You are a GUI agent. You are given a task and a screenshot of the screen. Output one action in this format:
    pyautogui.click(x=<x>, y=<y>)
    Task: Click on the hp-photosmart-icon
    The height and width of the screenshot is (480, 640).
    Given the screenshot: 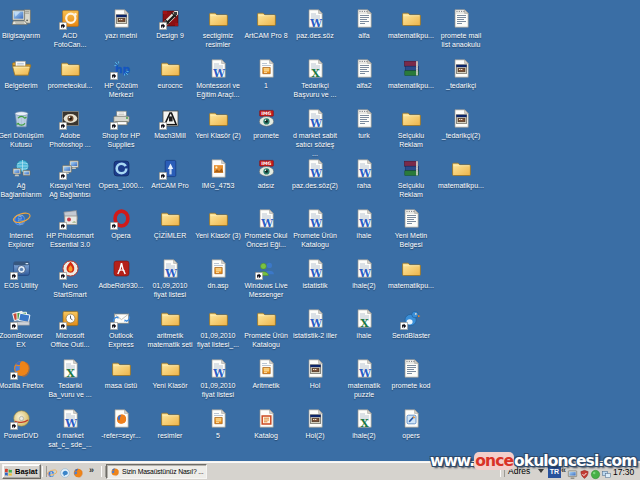 What is the action you would take?
    pyautogui.click(x=70, y=218)
    